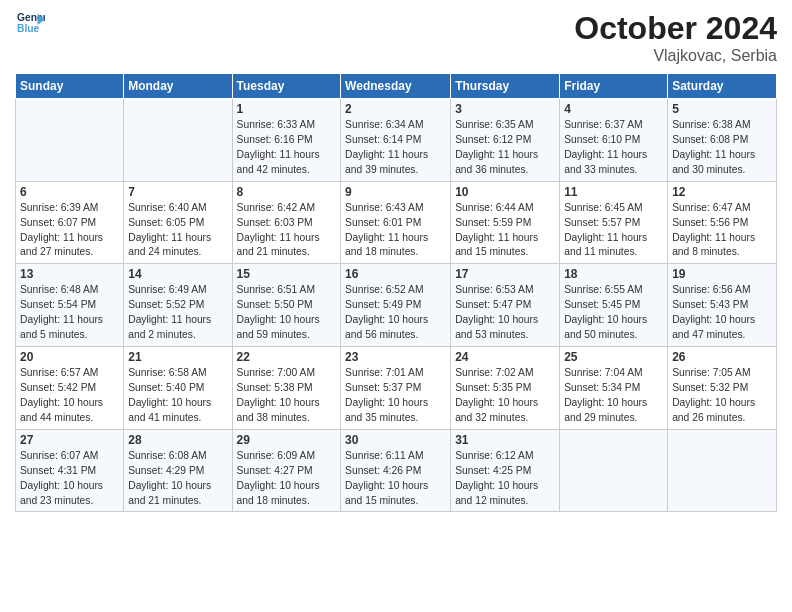  What do you see at coordinates (614, 192) in the screenshot?
I see `day-number: 11` at bounding box center [614, 192].